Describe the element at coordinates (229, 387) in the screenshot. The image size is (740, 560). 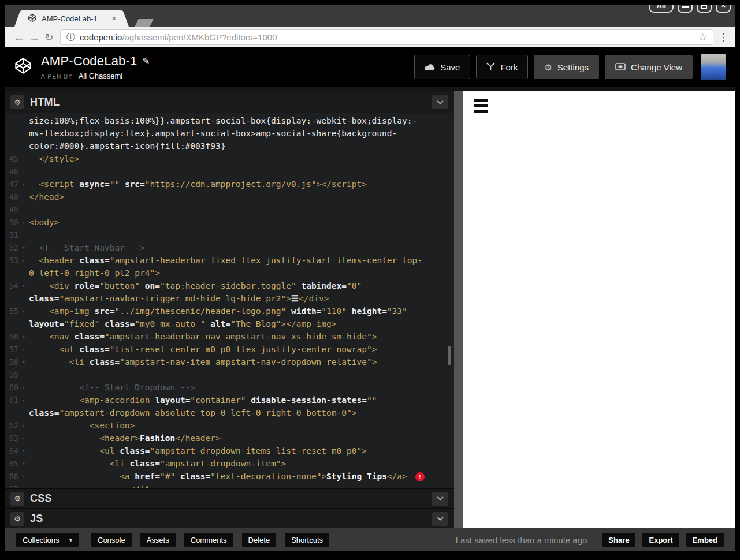
I see `code-row: 60▾ <!-- Start Dropdown -->` at that location.